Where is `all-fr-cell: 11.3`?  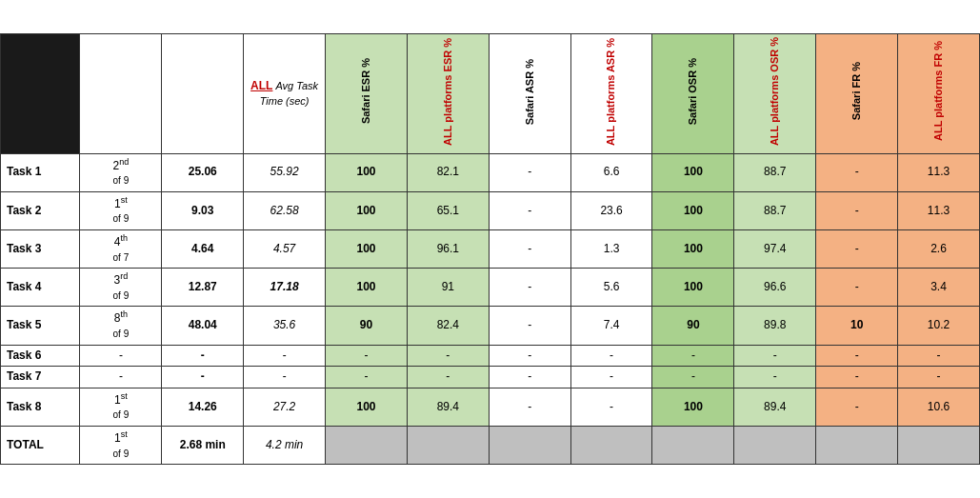
all-fr-cell: 11.3 is located at coordinates (939, 172).